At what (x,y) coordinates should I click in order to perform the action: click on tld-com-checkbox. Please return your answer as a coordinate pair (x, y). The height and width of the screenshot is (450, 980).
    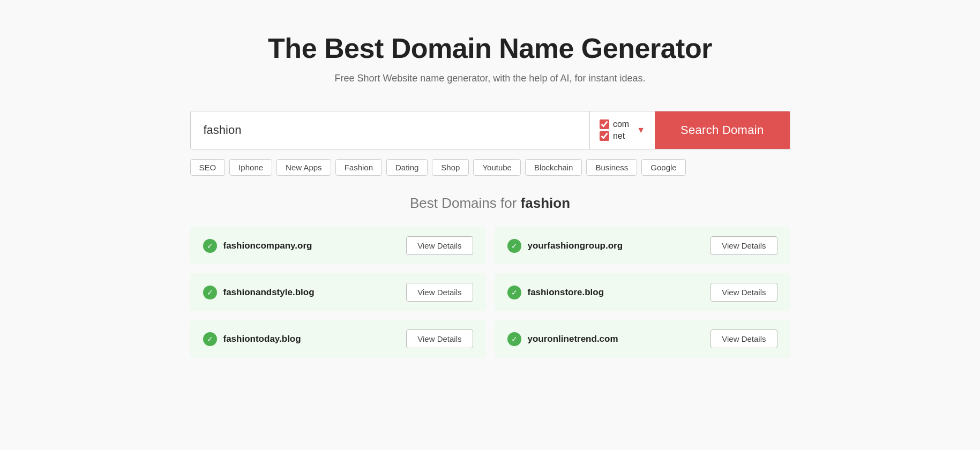
    Looking at the image, I should click on (604, 124).